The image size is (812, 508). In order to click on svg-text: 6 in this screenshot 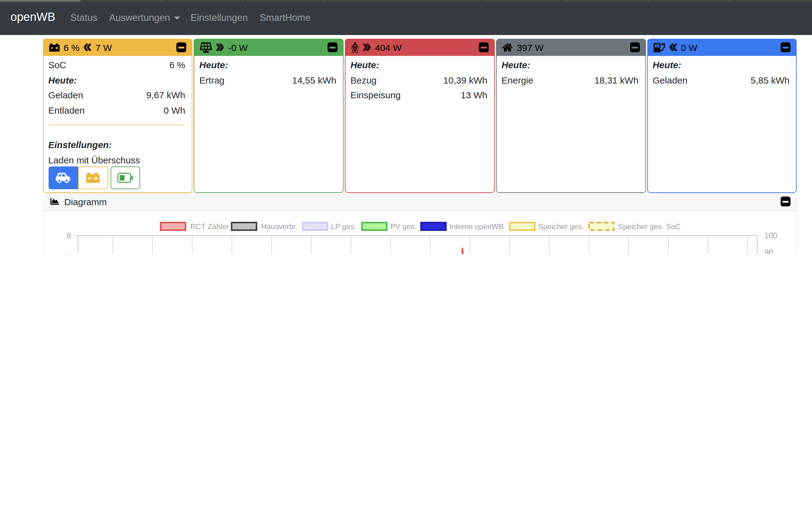, I will do `click(69, 253)`.